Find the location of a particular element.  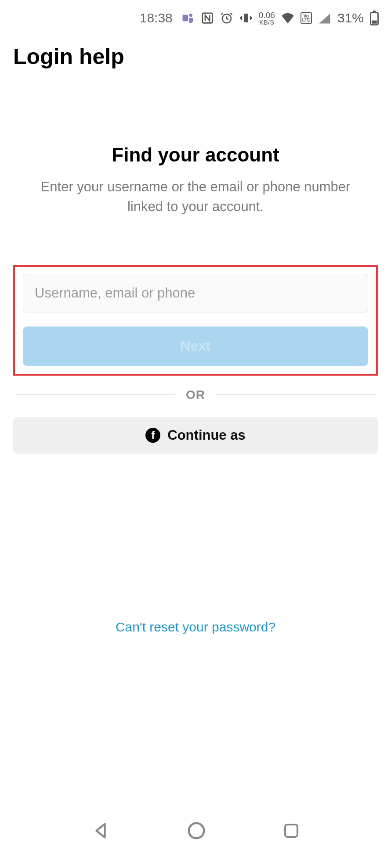

wifi-icon is located at coordinates (288, 18).